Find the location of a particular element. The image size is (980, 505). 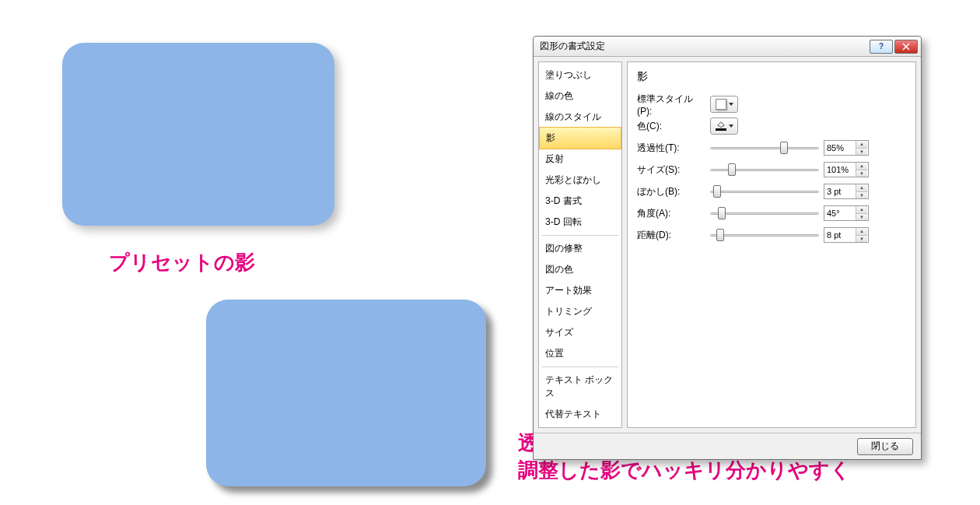

help-icon: ? is located at coordinates (881, 47).